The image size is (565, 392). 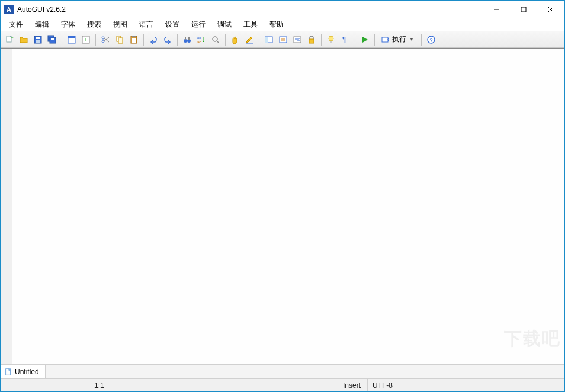 What do you see at coordinates (224, 25) in the screenshot?
I see `menu-debug: 调试` at bounding box center [224, 25].